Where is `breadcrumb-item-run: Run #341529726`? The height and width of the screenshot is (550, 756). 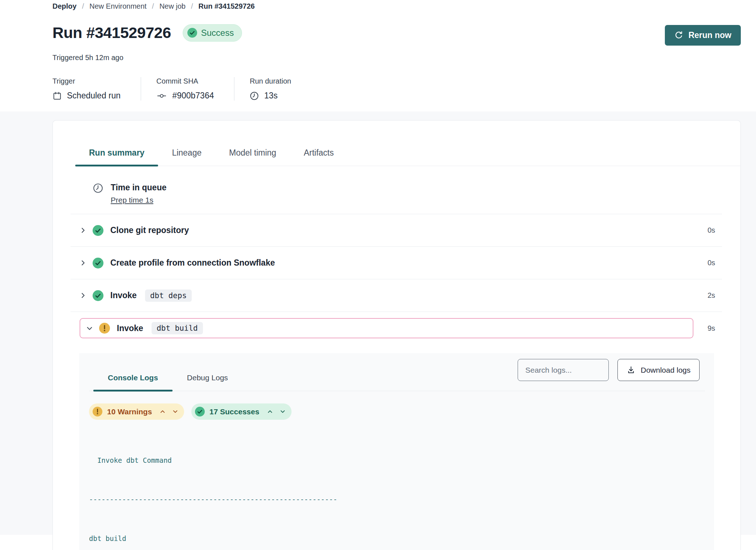
breadcrumb-item-run: Run #341529726 is located at coordinates (226, 7).